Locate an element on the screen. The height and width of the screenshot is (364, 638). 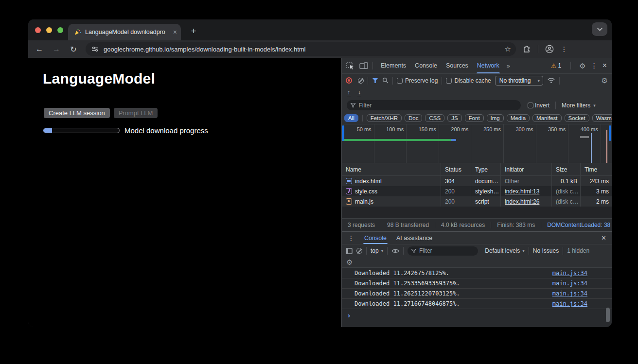
chip-css: CSS is located at coordinates (435, 118).